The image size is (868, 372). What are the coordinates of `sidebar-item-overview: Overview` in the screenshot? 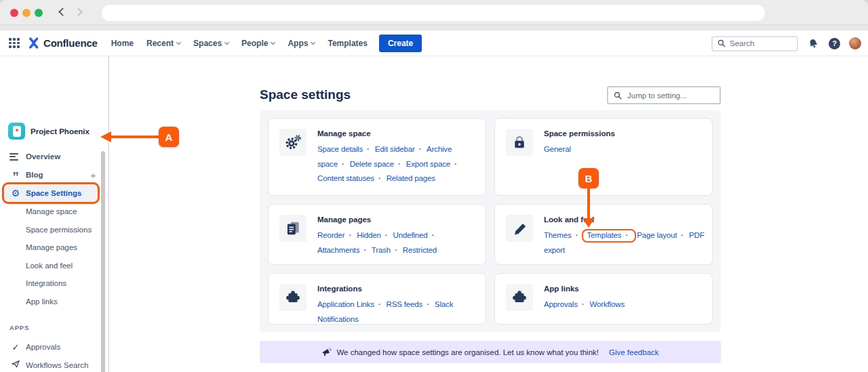 It's located at (51, 157).